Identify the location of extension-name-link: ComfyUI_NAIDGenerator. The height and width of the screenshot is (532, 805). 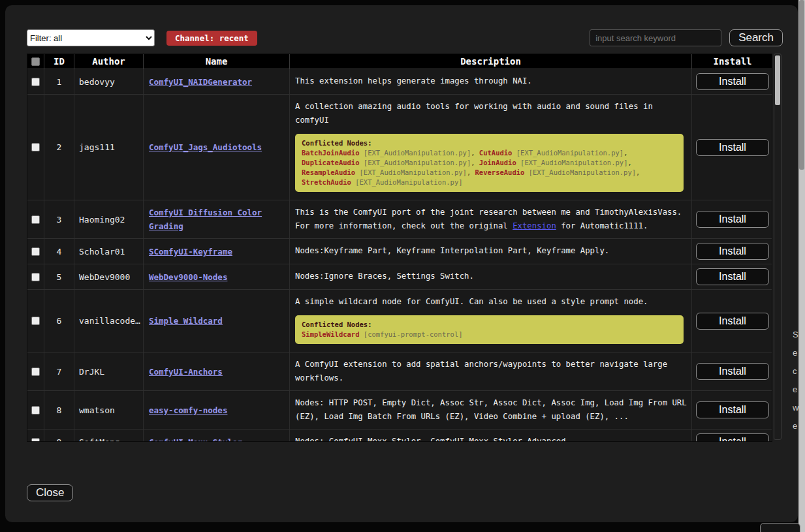
(200, 82).